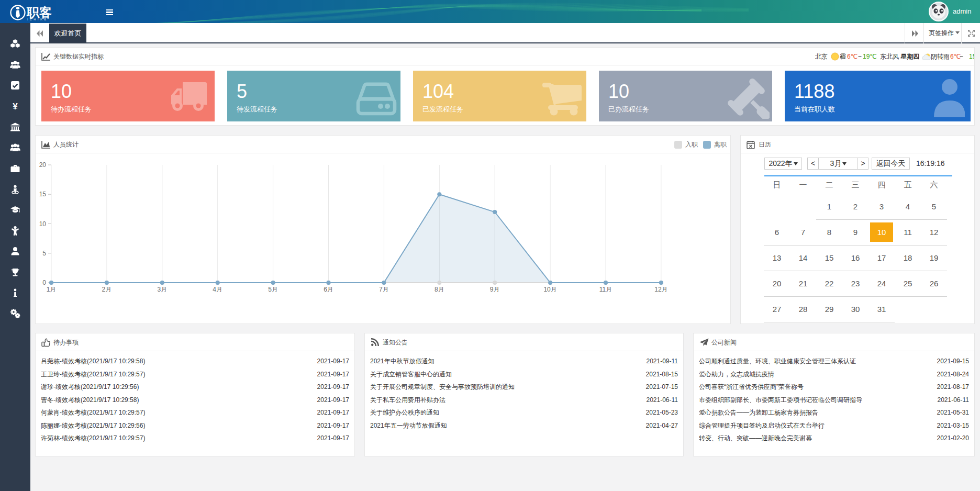  What do you see at coordinates (38, 19) in the screenshot?
I see `svg-text: IZHIKE` at bounding box center [38, 19].